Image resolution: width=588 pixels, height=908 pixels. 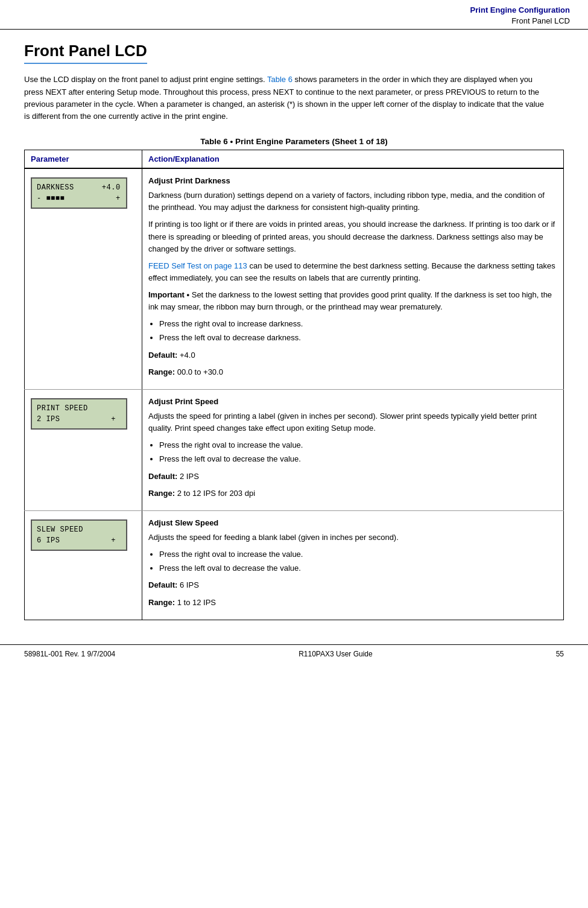 What do you see at coordinates (353, 585) in the screenshot?
I see `default-line: Default: 6 IPS` at bounding box center [353, 585].